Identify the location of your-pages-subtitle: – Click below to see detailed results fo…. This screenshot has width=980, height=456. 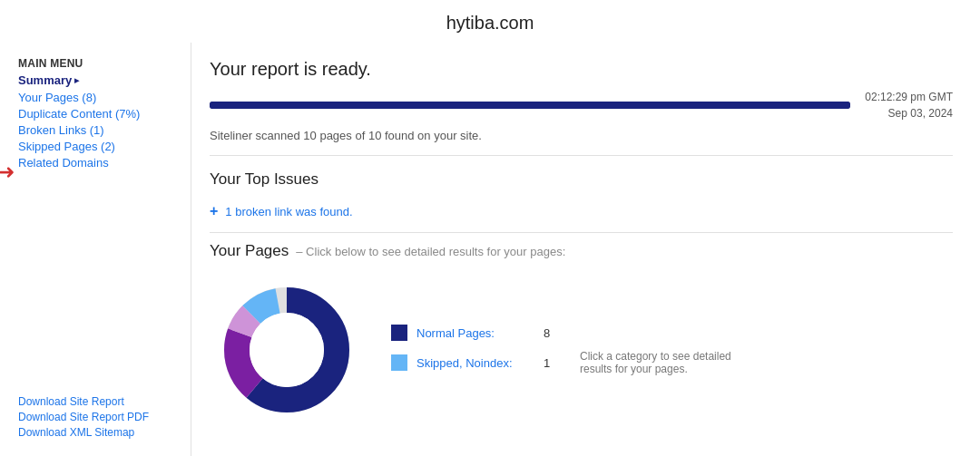
(430, 252).